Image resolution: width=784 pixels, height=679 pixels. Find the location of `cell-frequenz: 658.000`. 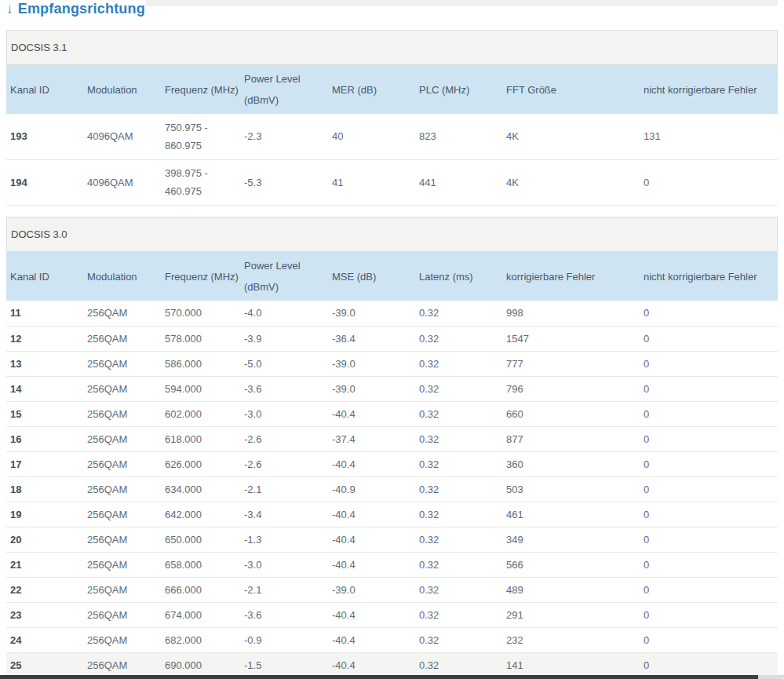

cell-frequenz: 658.000 is located at coordinates (201, 564).